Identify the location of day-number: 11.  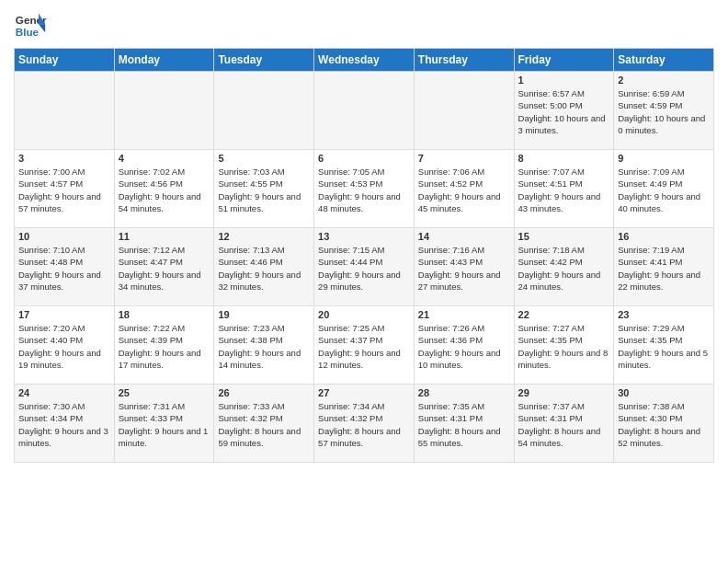
(165, 236).